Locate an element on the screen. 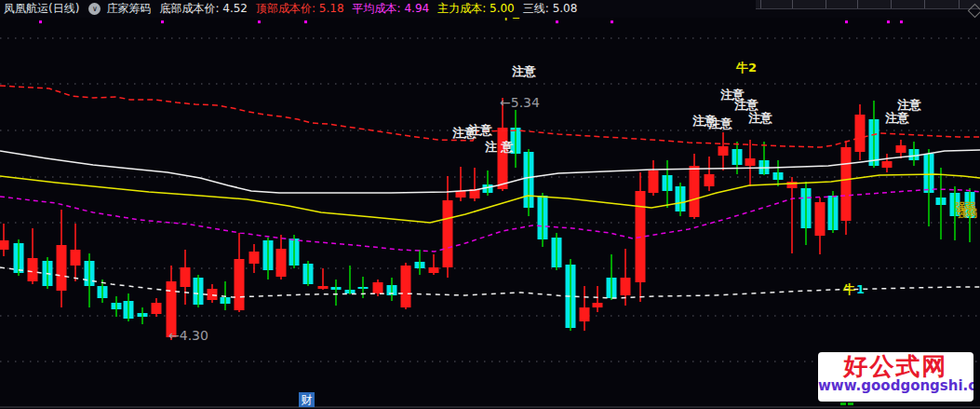 This screenshot has height=409, width=980. bottom-border is located at coordinates (490, 407).